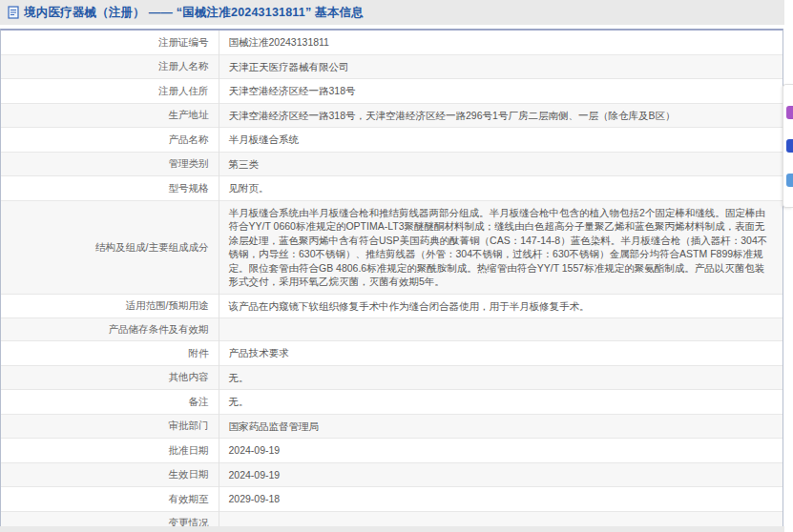  I want to click on table-row: 适用范围/预期用途 该产品在内窥镜下软组织修复手术中作为缝合闭合器使用，用于半月…, so click(391, 306).